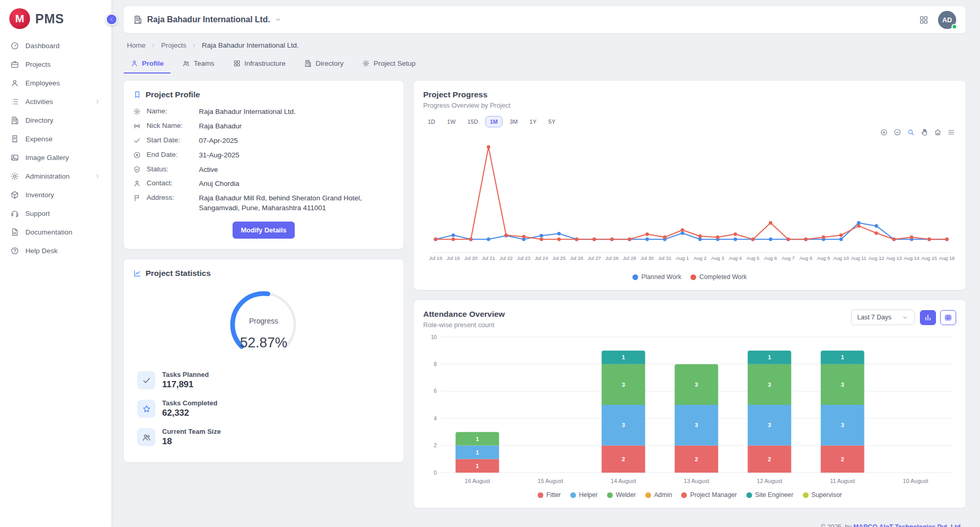  I want to click on sidebar-item-support: Support, so click(56, 213).